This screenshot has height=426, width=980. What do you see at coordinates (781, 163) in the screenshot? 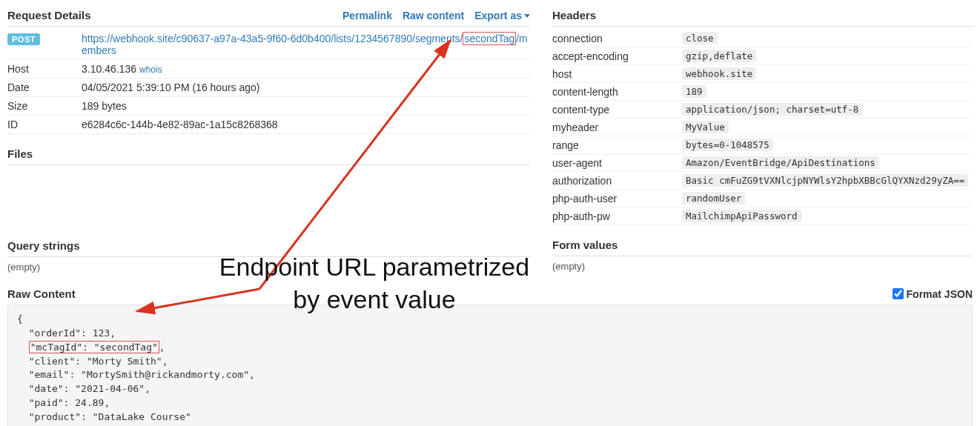
I see `header-value: Amazon/EventBridge/ApiDestinations` at bounding box center [781, 163].